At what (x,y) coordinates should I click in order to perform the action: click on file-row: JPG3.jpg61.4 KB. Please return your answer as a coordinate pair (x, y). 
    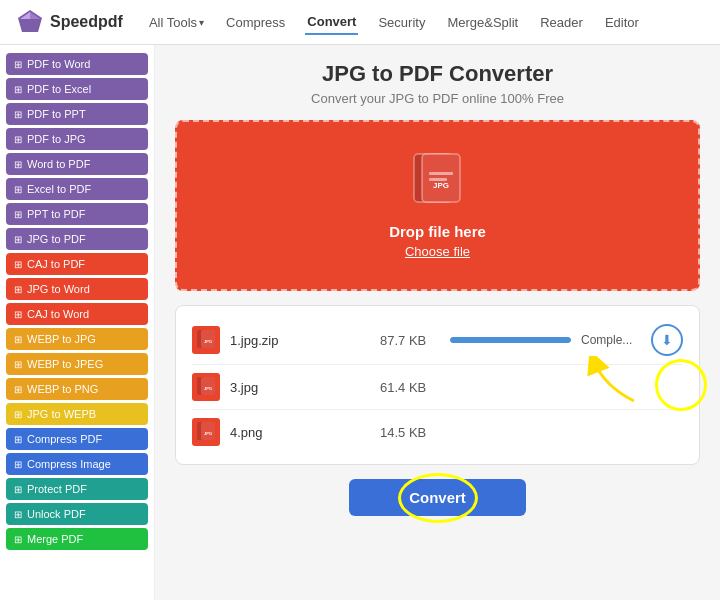
    Looking at the image, I should click on (438, 388).